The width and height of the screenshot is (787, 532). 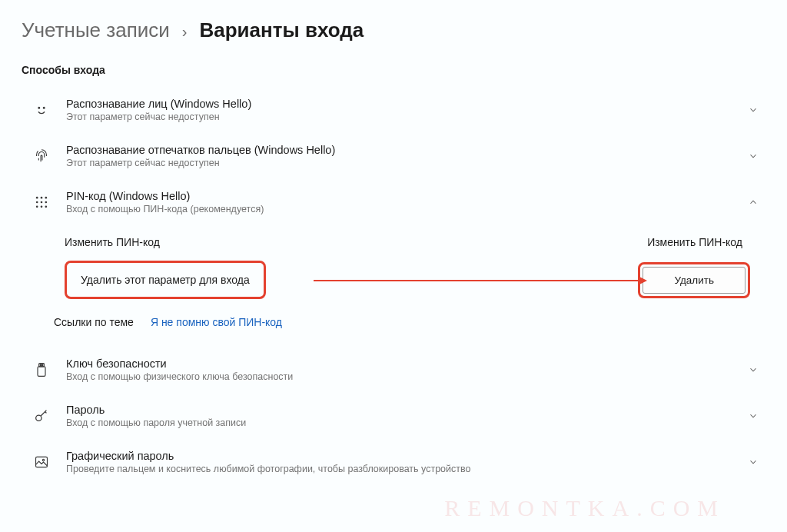 I want to click on option-subtitle: Вход с помощью пароля учетной записи, so click(x=399, y=423).